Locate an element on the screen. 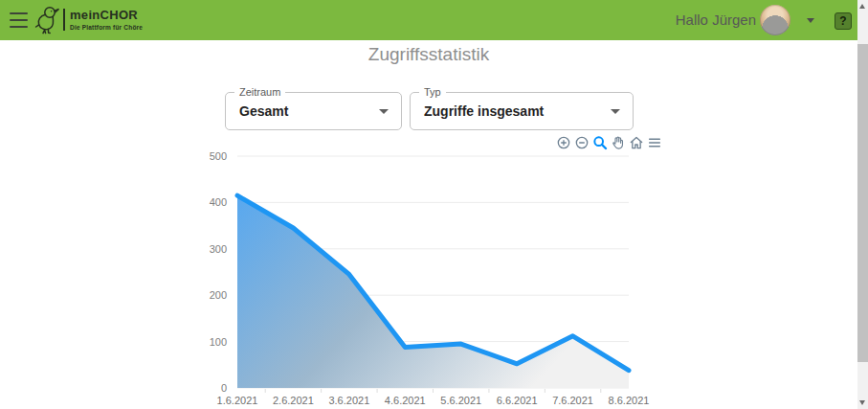  brand-logo: meinCHOR Die Plattform für Chöre is located at coordinates (88, 19).